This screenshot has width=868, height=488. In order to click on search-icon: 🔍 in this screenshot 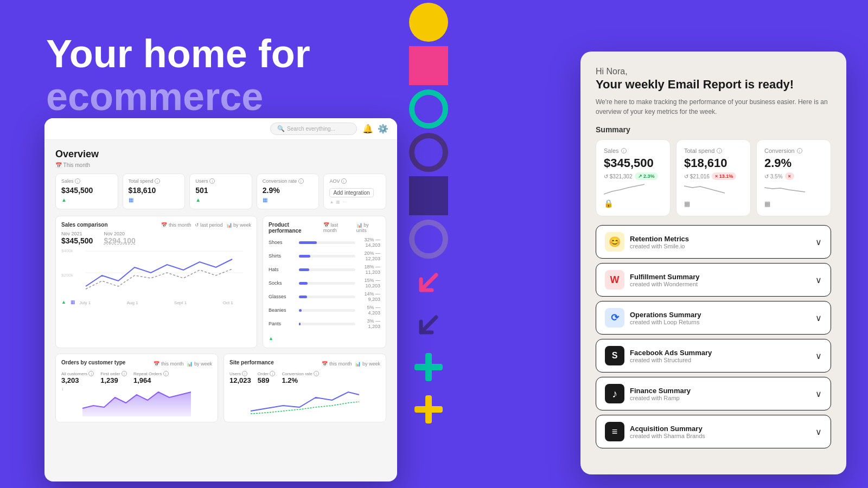, I will do `click(281, 129)`.